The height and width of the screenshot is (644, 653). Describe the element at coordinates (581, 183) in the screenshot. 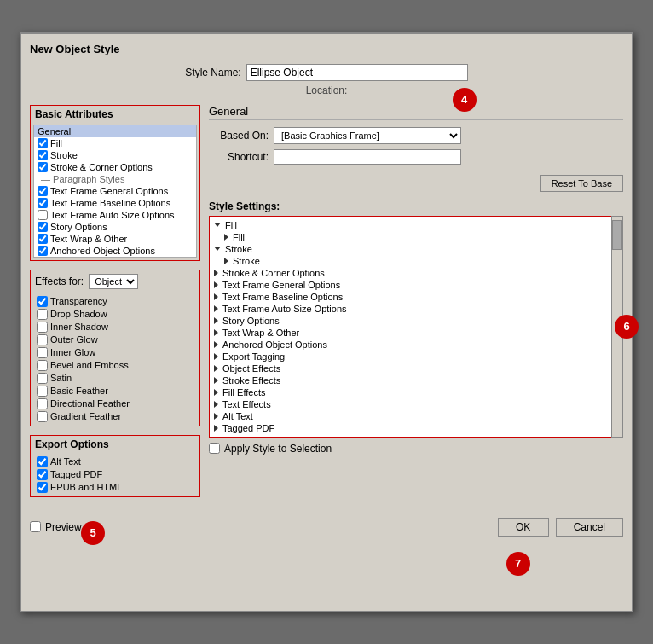

I see `reset-to-base-button: Reset To Base` at that location.